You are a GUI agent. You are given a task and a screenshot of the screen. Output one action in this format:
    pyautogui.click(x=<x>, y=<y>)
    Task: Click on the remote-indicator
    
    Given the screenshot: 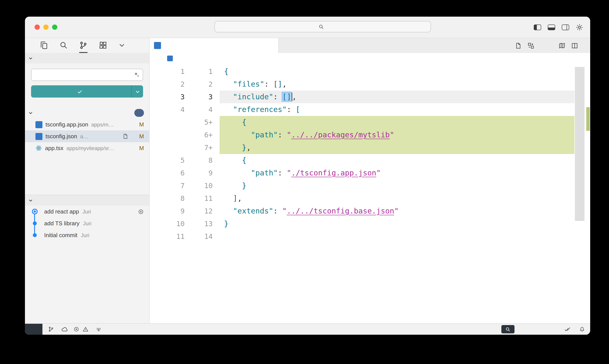 What is the action you would take?
    pyautogui.click(x=34, y=329)
    